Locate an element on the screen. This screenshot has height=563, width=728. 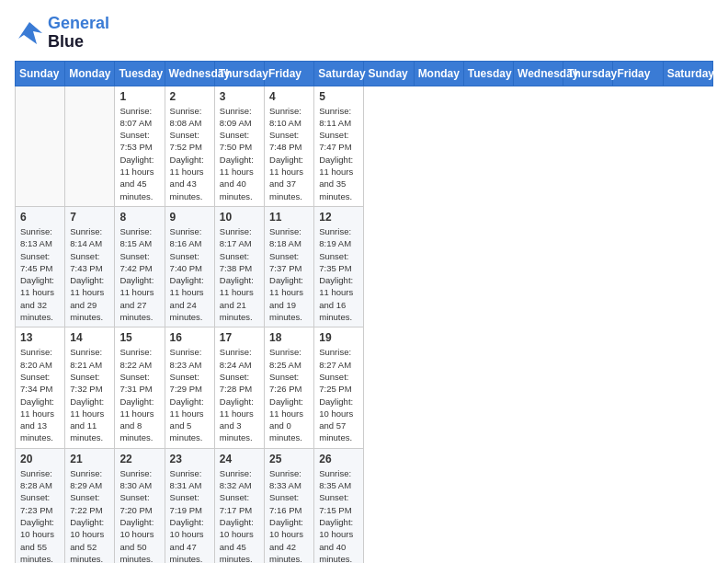
day-info: Sunrise: 8:07 AM Sunset: 7:53 PM Dayligh… is located at coordinates (140, 154).